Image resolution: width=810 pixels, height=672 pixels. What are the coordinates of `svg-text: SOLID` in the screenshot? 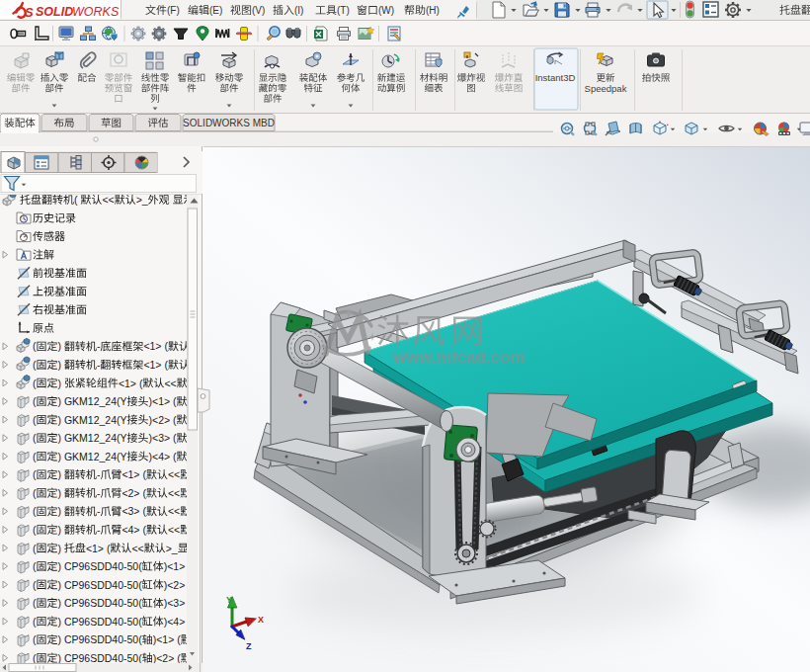 It's located at (54, 12).